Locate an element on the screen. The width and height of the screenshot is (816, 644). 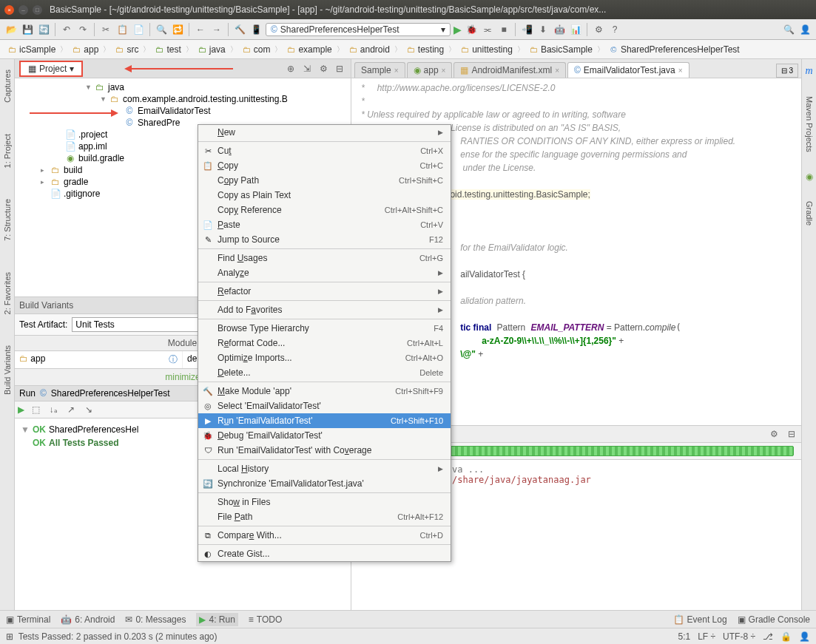
forward-icon: → is located at coordinates (217, 30).